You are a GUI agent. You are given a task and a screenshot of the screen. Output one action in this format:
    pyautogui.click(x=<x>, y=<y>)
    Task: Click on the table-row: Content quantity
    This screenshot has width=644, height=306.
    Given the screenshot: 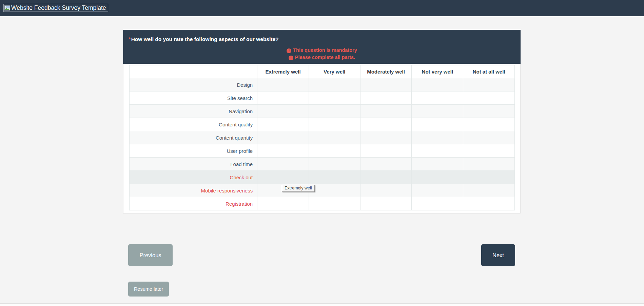 What is the action you would take?
    pyautogui.click(x=322, y=138)
    